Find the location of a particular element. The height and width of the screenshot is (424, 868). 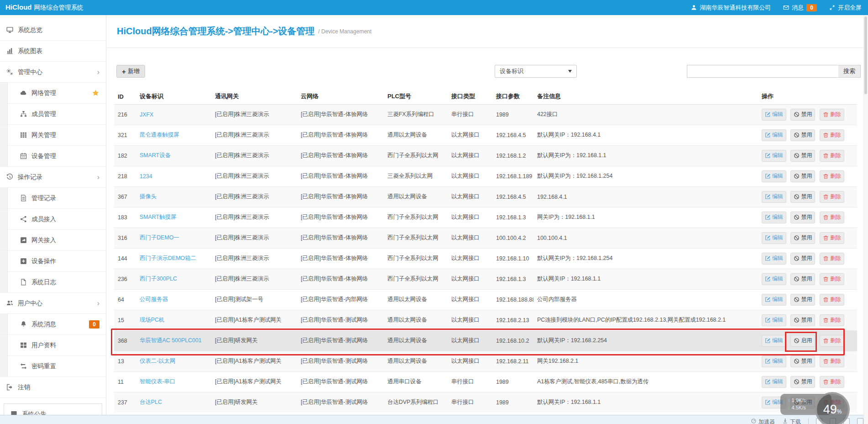

scrollbar-thumb is located at coordinates (866, 55).